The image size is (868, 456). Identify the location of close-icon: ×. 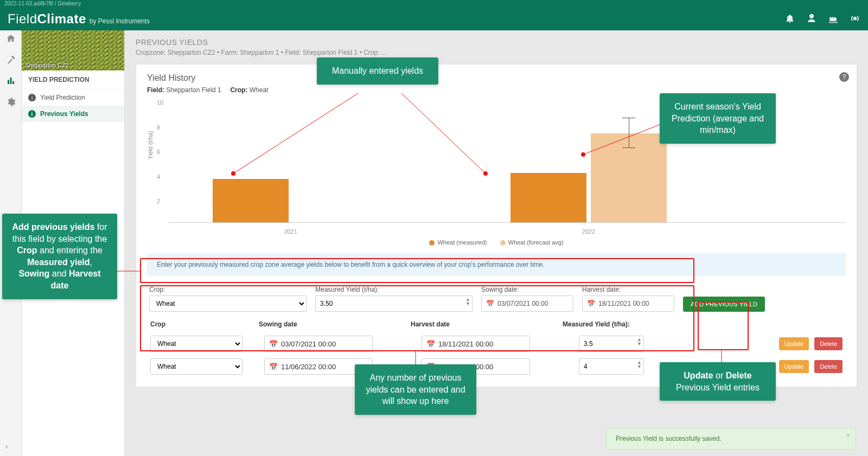
(848, 435).